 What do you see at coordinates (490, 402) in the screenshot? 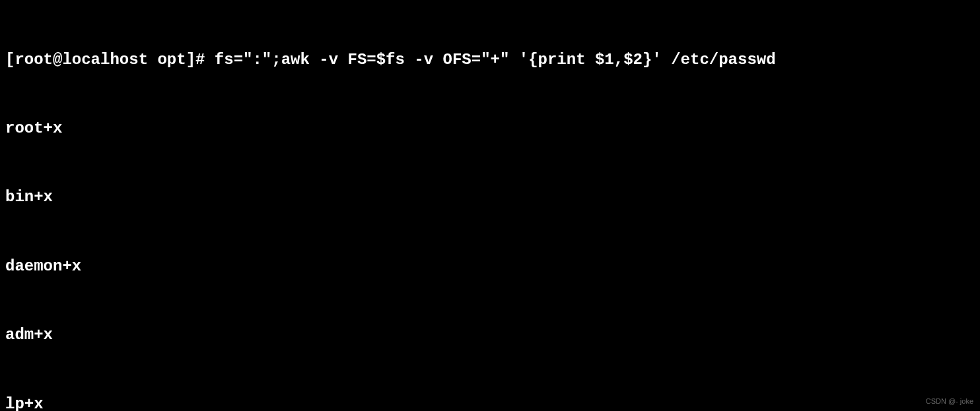
I see `output-line: lp+x` at bounding box center [490, 402].